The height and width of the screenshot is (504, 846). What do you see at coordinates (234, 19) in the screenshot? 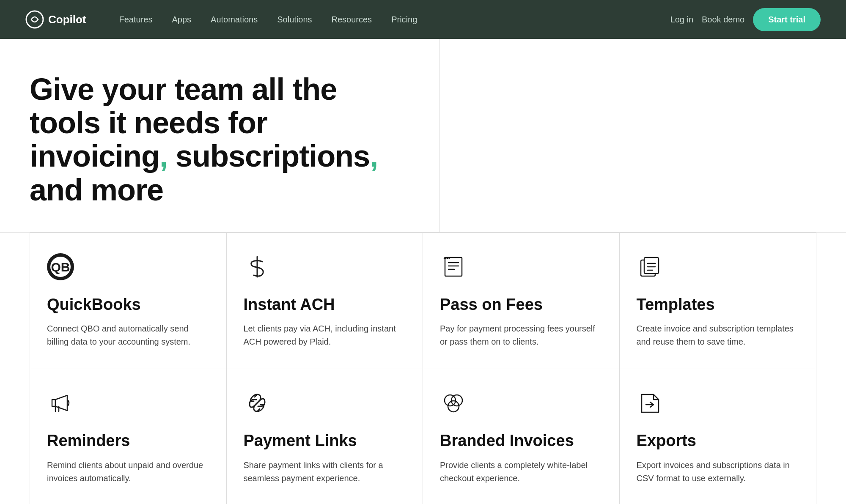
I see `nav-automations: Automations` at bounding box center [234, 19].